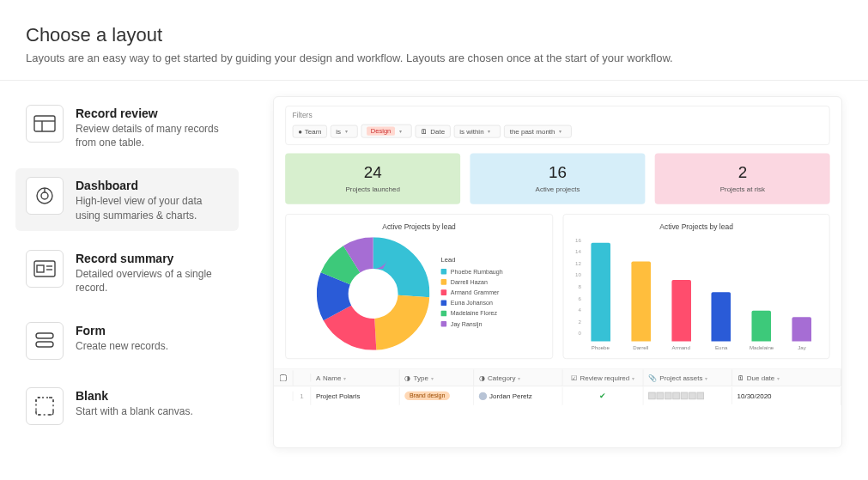 This screenshot has width=868, height=480. I want to click on layout-option-record-summary: Record summary Detailed overviews of a s…, so click(127, 272).